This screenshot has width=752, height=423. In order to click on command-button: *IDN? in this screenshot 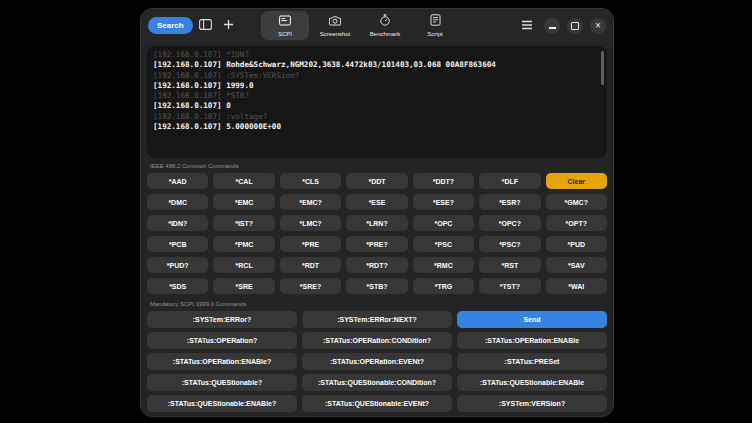, I will do `click(178, 223)`.